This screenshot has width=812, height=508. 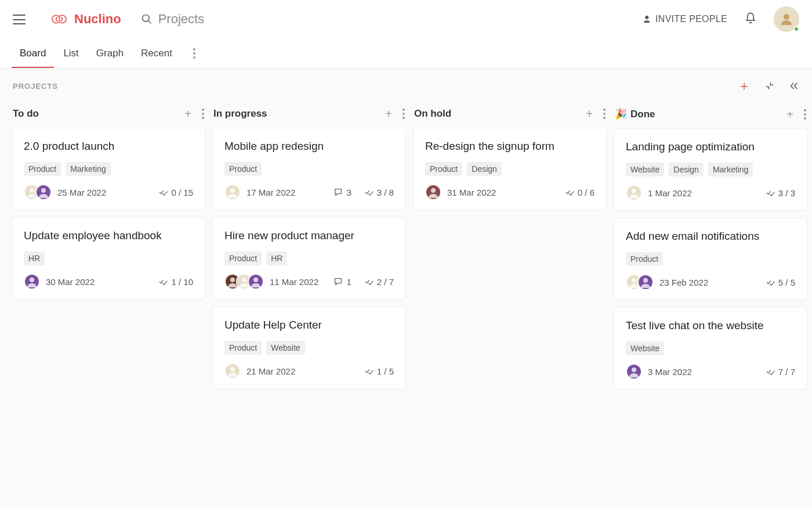 What do you see at coordinates (309, 325) in the screenshot?
I see `card-title: Update Help Center` at bounding box center [309, 325].